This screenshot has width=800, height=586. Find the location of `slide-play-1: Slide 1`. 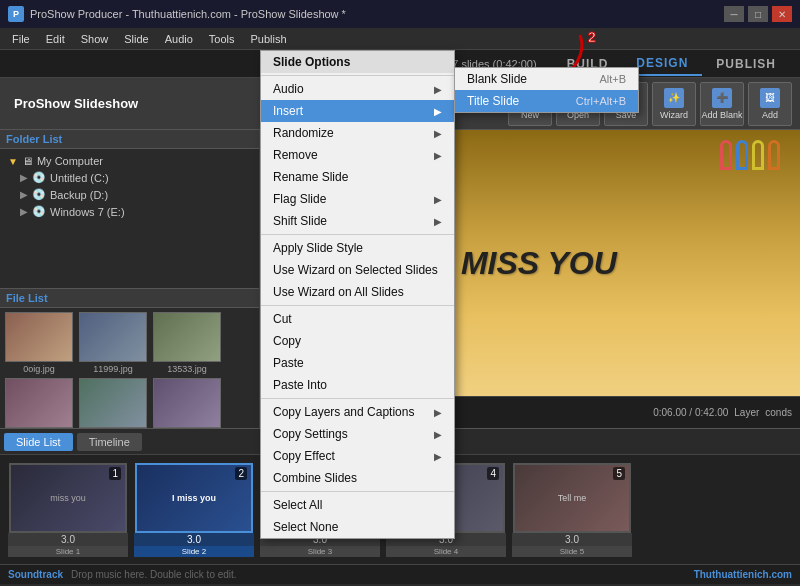

slide-play-1: Slide 1 is located at coordinates (68, 552).